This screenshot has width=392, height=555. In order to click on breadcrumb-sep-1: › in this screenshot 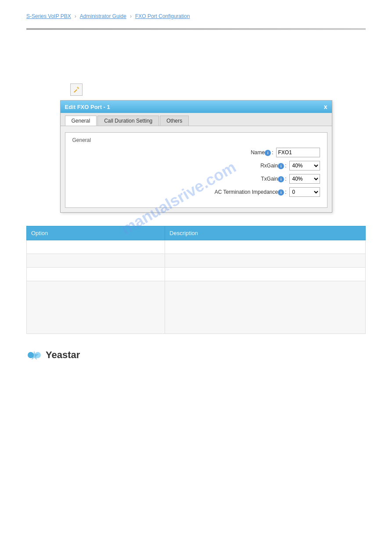, I will do `click(76, 16)`.